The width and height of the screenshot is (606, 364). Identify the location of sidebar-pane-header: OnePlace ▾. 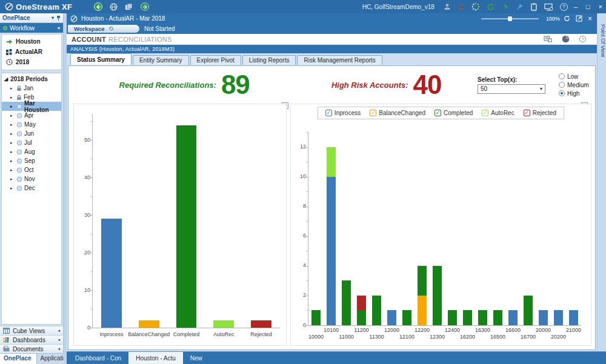
(32, 18).